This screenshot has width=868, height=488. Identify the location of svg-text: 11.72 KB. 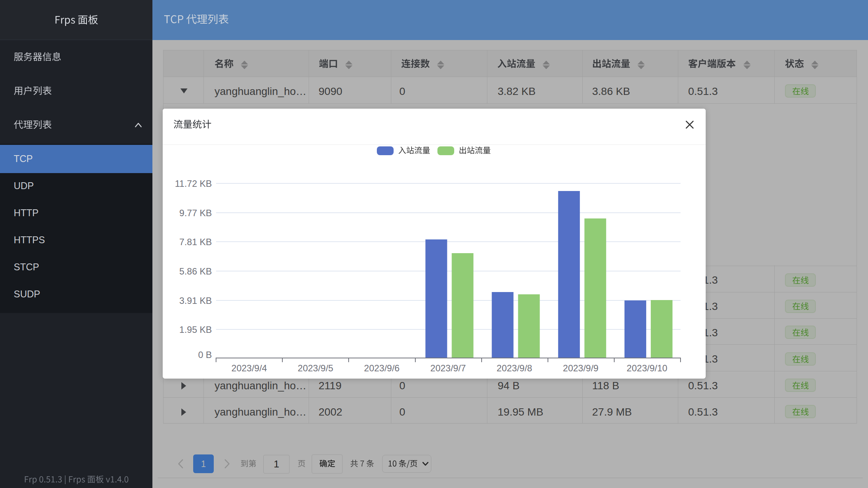
(194, 184).